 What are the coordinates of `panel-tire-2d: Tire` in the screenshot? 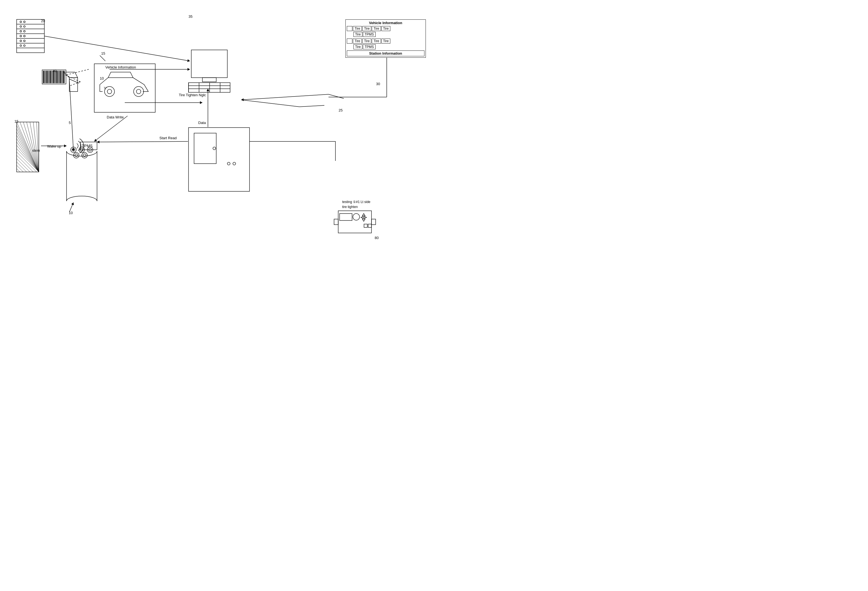 It's located at (386, 41).